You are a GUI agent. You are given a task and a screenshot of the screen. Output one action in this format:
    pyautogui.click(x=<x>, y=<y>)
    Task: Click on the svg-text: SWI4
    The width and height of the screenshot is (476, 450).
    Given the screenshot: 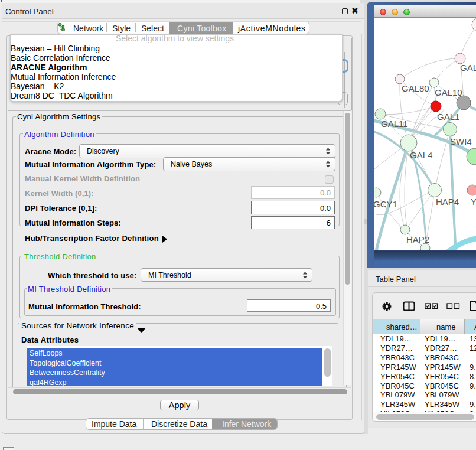 What is the action you would take?
    pyautogui.click(x=461, y=142)
    